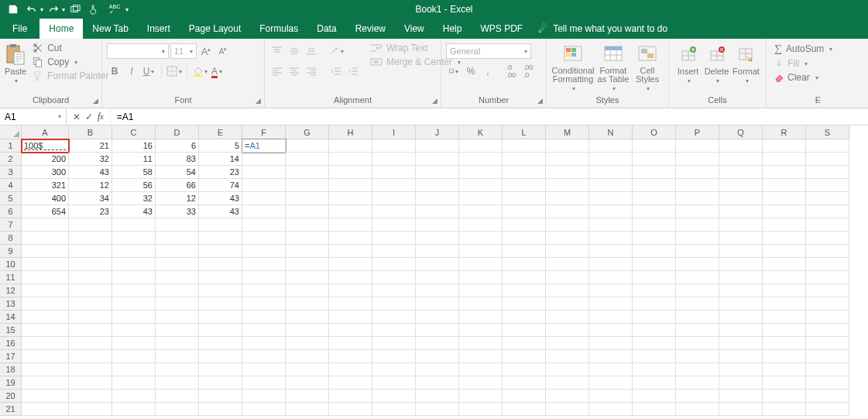 This screenshot has height=419, width=868. What do you see at coordinates (206, 51) in the screenshot?
I see `increase-font-button: A▴` at bounding box center [206, 51].